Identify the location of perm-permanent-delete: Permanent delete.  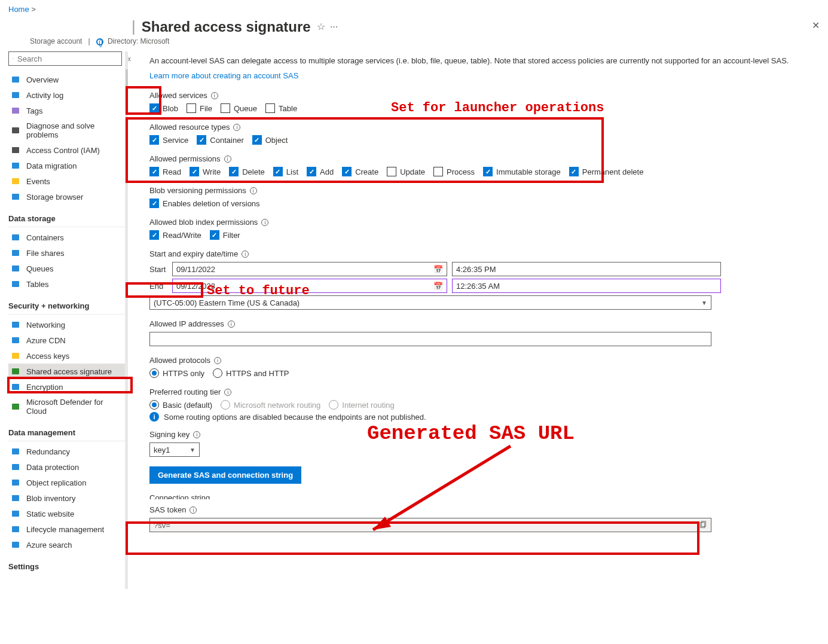
(606, 172).